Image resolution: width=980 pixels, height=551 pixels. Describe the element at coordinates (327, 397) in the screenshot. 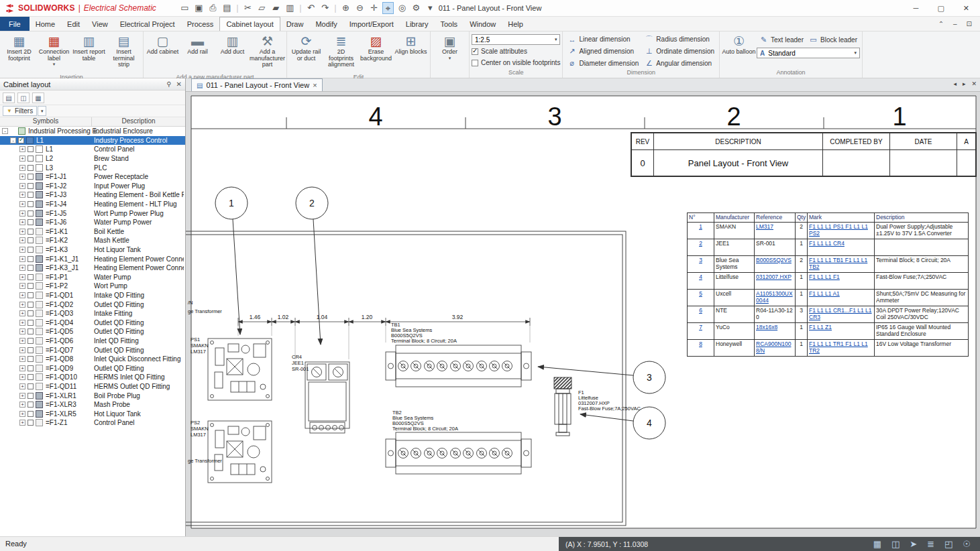

I see `cr4-footprint` at that location.